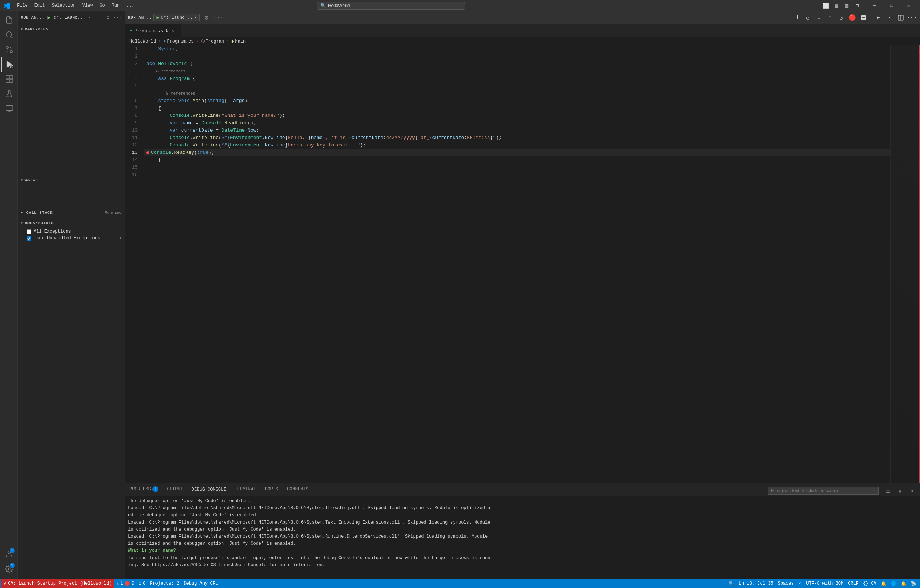 The height and width of the screenshot is (588, 920). What do you see at coordinates (9, 64) in the screenshot?
I see `activity-run-debug` at bounding box center [9, 64].